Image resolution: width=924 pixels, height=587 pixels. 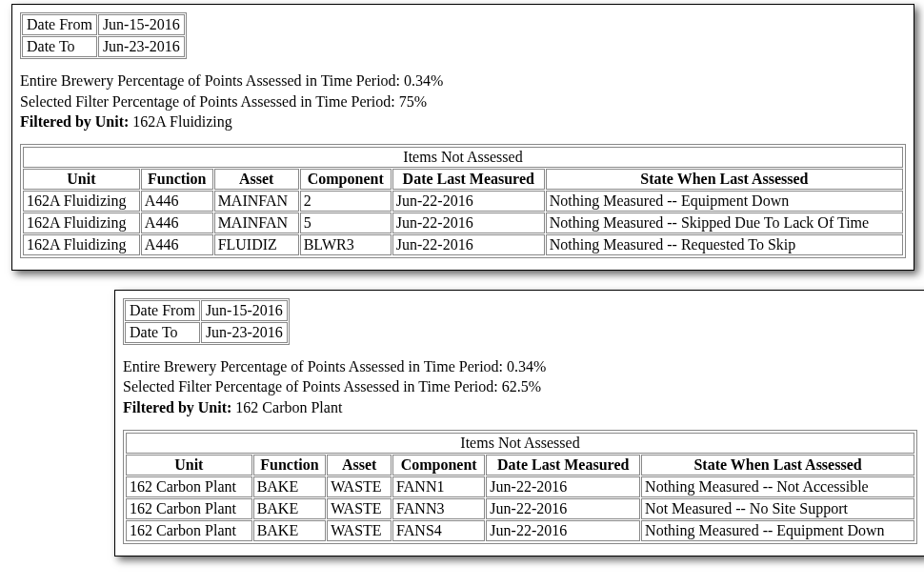 I want to click on cell-state: Nothing Measured -- Not Accessible, so click(x=777, y=487).